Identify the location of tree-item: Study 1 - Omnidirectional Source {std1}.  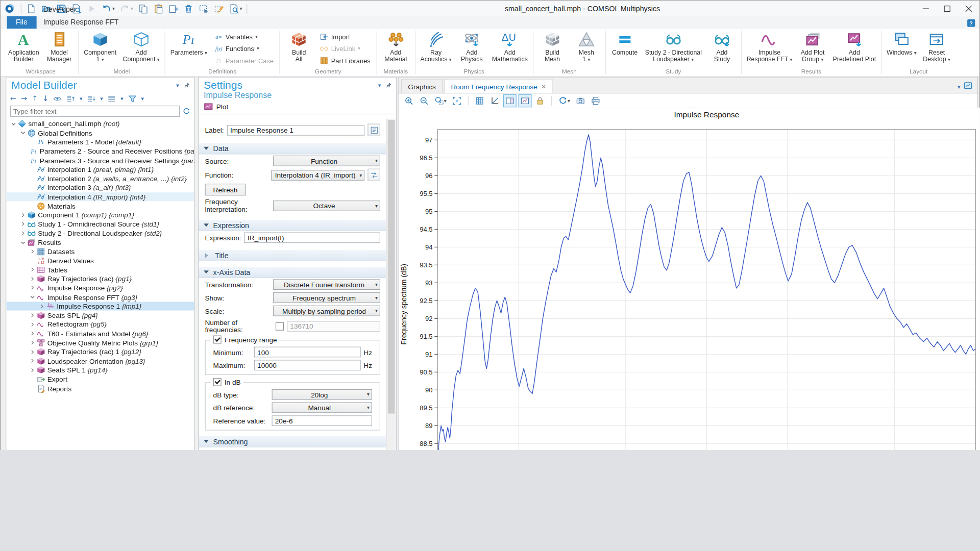
(100, 224).